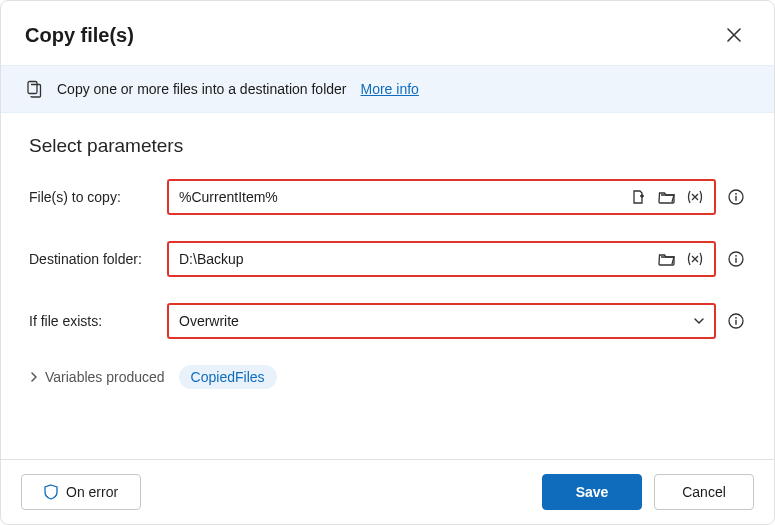  What do you see at coordinates (388, 197) in the screenshot?
I see `row-files-to-copy: File(s) to copy: %CurrentItem%` at bounding box center [388, 197].